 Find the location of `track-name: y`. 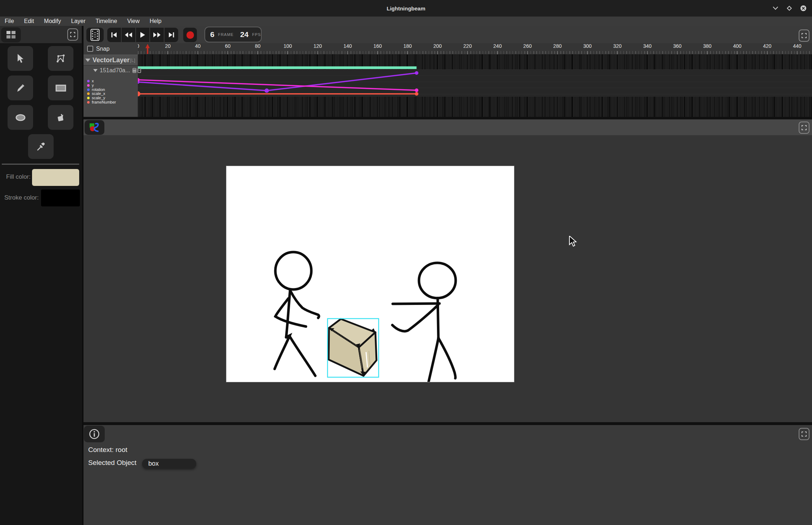

track-name: y is located at coordinates (93, 86).